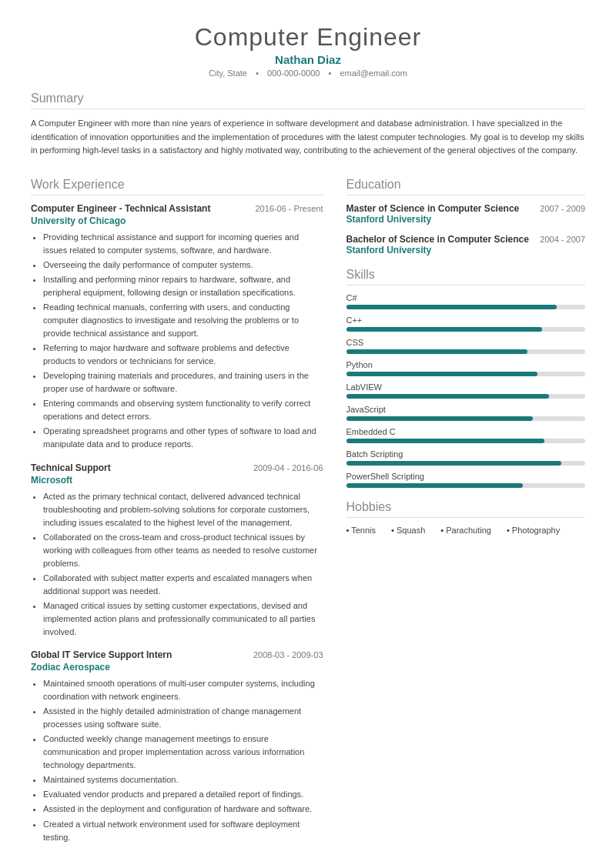  I want to click on skills-list: C# C++ CSS Python LabVIEW Java, so click(467, 391).